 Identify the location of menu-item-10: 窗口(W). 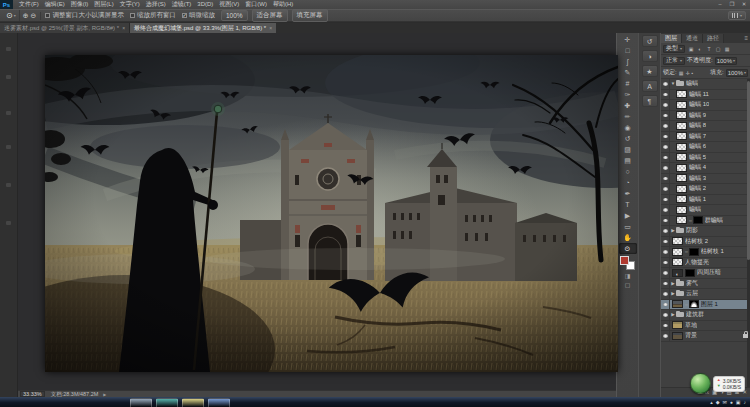
(256, 4).